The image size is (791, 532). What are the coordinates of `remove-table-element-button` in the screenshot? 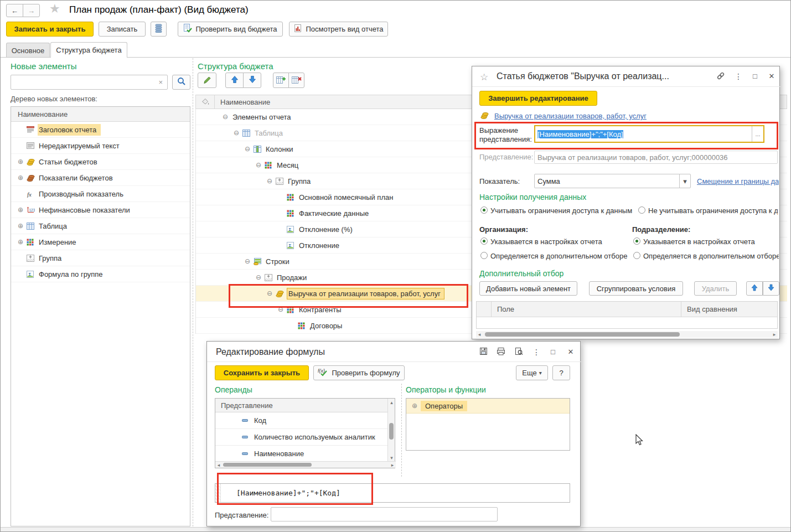 It's located at (297, 80).